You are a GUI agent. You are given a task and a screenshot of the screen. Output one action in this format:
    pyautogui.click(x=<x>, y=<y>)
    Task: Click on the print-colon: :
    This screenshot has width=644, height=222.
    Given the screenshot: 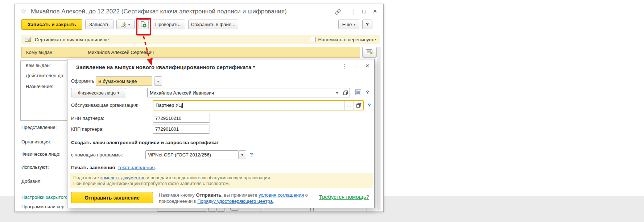 What is the action you would take?
    pyautogui.click(x=116, y=167)
    